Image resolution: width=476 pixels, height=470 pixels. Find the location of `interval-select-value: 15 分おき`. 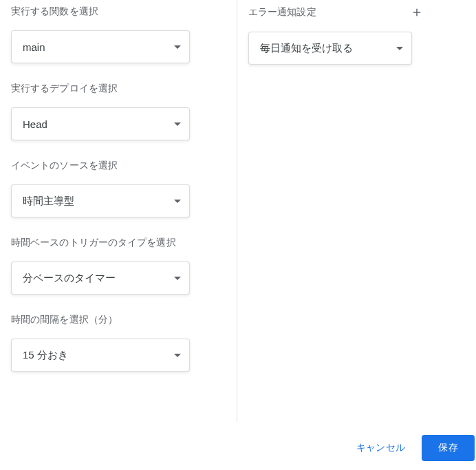

interval-select-value: 15 分おき is located at coordinates (45, 355).